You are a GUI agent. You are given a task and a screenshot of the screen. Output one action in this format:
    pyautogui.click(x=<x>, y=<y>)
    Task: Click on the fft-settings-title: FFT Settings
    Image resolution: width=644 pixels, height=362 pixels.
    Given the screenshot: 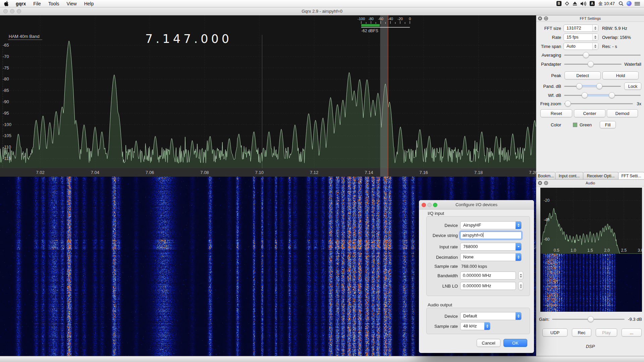 What is the action you would take?
    pyautogui.click(x=590, y=18)
    